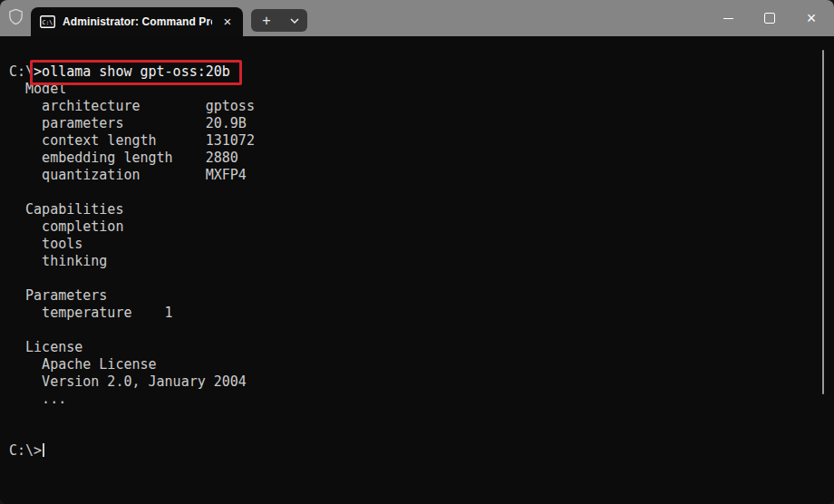 The height and width of the screenshot is (504, 834). What do you see at coordinates (728, 18) in the screenshot?
I see `minimize-button` at bounding box center [728, 18].